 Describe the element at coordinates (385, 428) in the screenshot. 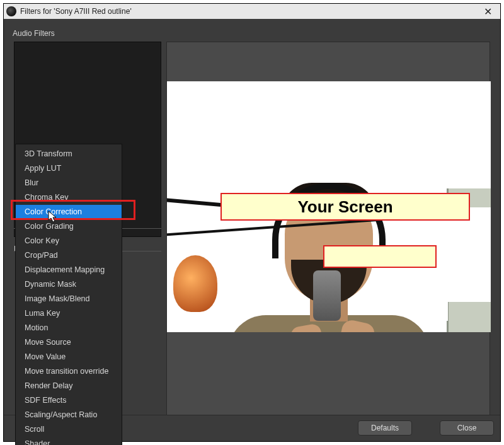

I see `defaults-button: Defaults` at that location.